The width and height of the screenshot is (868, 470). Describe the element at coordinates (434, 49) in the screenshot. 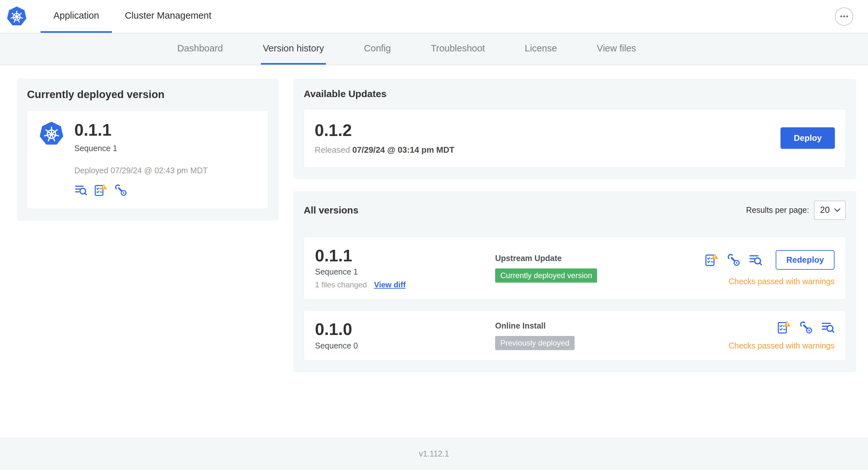

I see `app-subnav: Dashboard Version history Config Trouble…` at that location.